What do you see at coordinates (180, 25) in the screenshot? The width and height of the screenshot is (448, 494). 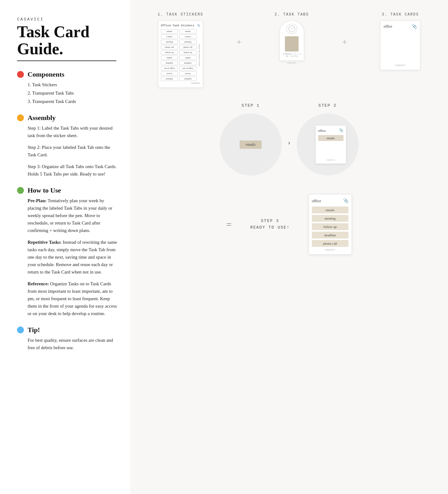 I see `sticker-sheet-title: Office Task Stickers 📎` at bounding box center [180, 25].